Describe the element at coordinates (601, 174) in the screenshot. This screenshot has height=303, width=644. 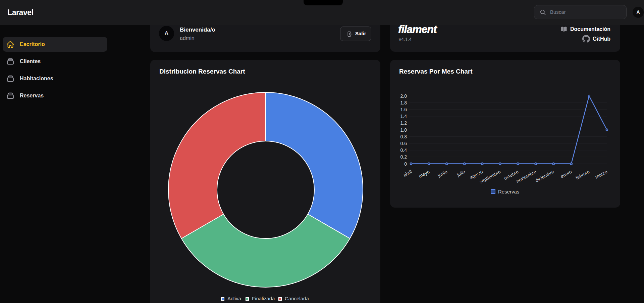
I see `svg-text: marzo` at that location.